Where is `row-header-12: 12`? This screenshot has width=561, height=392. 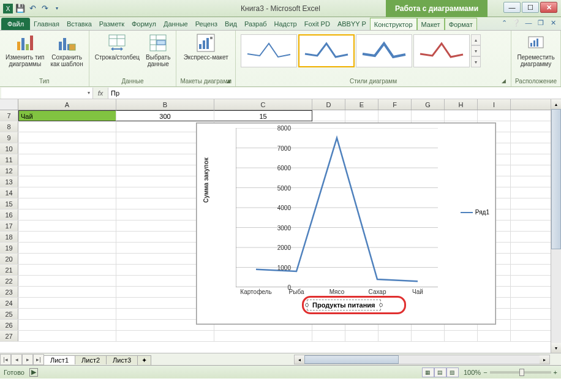
row-header-12: 12 is located at coordinates (9, 170).